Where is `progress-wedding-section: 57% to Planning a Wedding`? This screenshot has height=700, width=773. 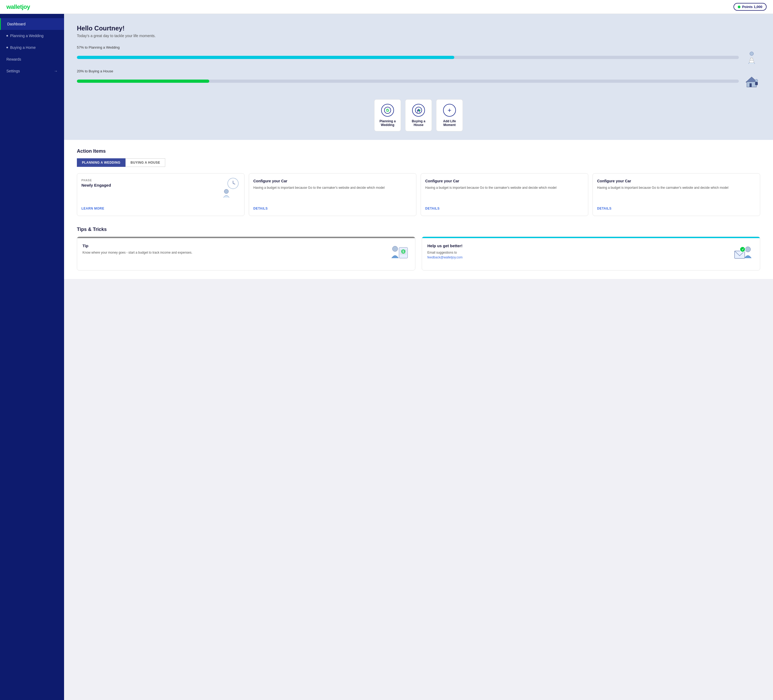
progress-wedding-section: 57% to Planning a Wedding is located at coordinates (419, 54).